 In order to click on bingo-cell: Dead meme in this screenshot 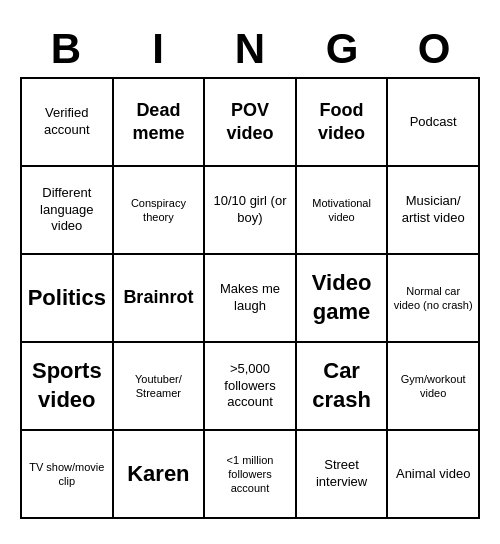, I will do `click(160, 123)`.